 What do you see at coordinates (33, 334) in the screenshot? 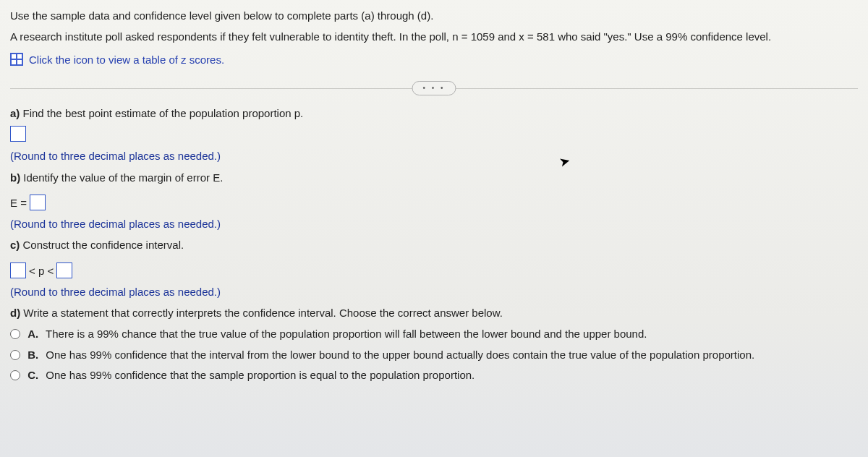
I see `option-a-label: A.` at bounding box center [33, 334].